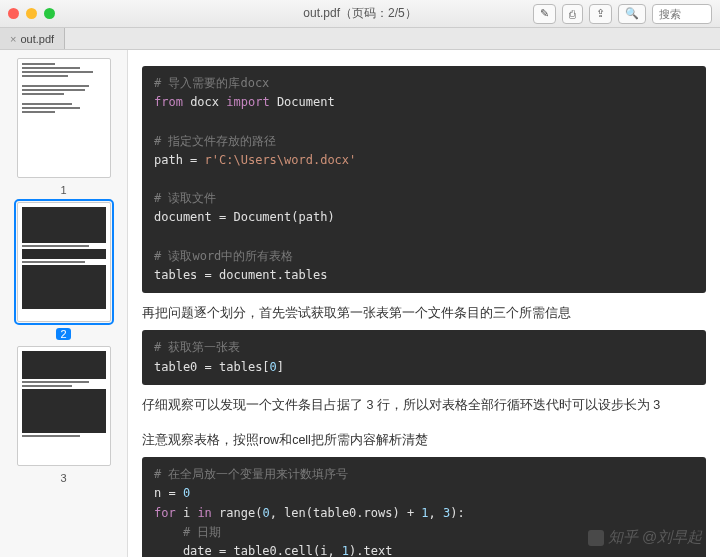 The height and width of the screenshot is (557, 720). I want to click on pencil-icon: ✎, so click(544, 14).